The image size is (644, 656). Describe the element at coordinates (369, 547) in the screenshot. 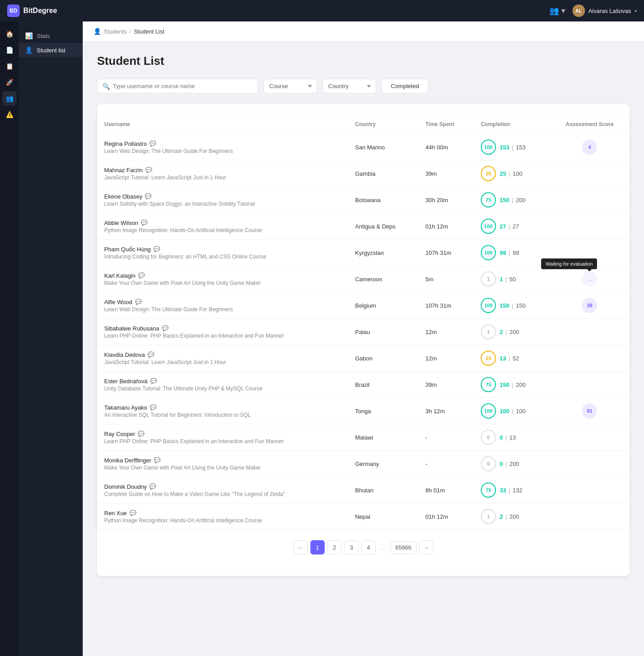

I see `page-button-4: 4` at that location.